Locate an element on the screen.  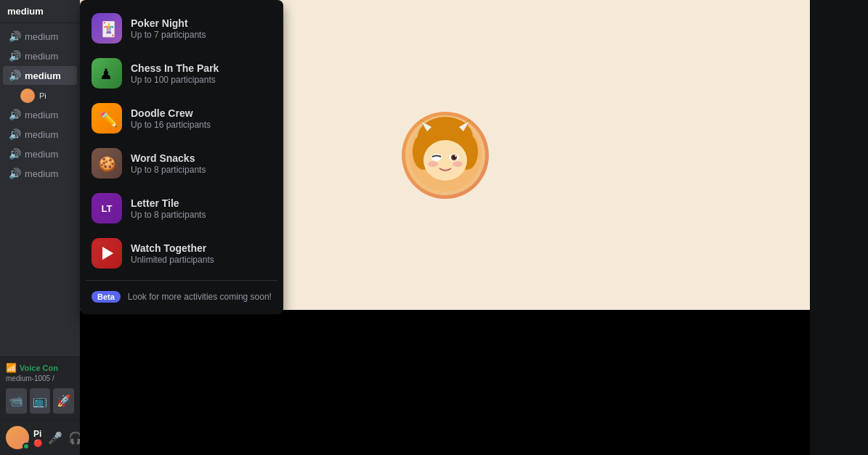
beta-row: Beta Look for more activities coming soo… is located at coordinates (182, 297).